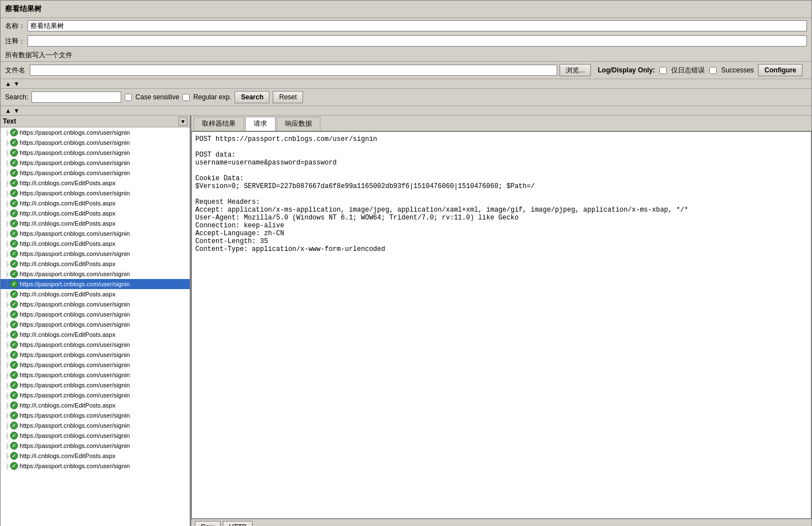 The image size is (812, 526). What do you see at coordinates (780, 70) in the screenshot?
I see `configure-button: Configure` at bounding box center [780, 70].